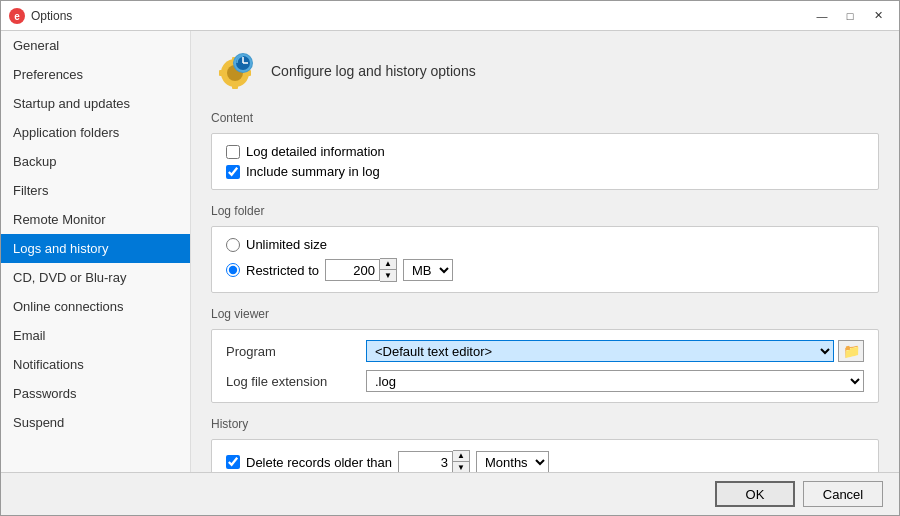 This screenshot has width=900, height=516. Describe the element at coordinates (17, 16) in the screenshot. I see `svg-text: e` at that location.